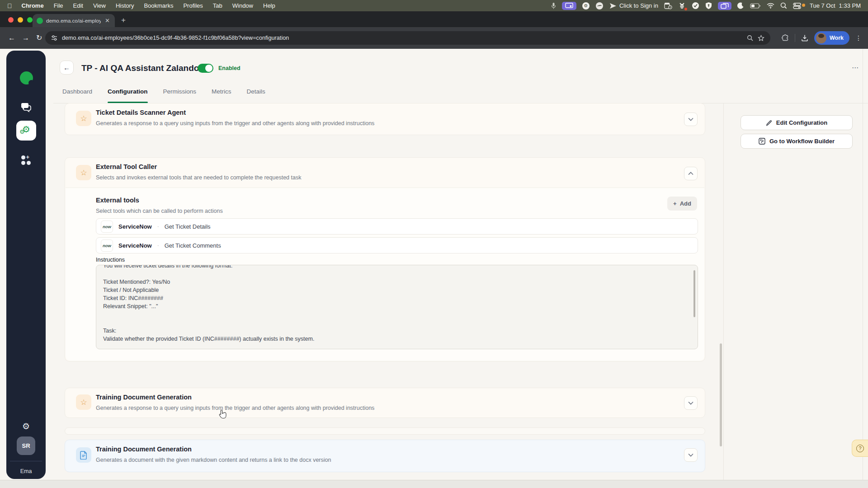 The width and height of the screenshot is (868, 488). I want to click on close-window-button, so click(11, 20).